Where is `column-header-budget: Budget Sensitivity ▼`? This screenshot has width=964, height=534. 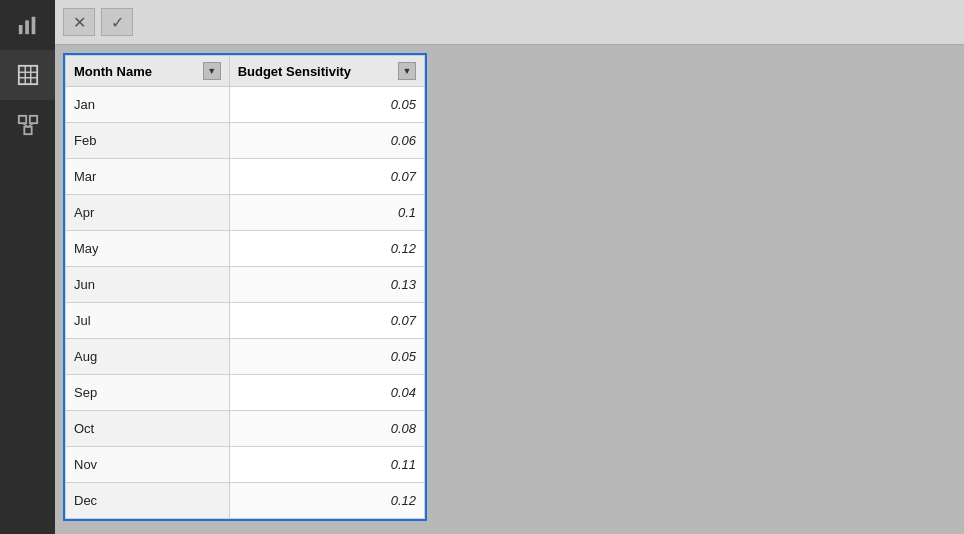
column-header-budget: Budget Sensitivity ▼ is located at coordinates (326, 72).